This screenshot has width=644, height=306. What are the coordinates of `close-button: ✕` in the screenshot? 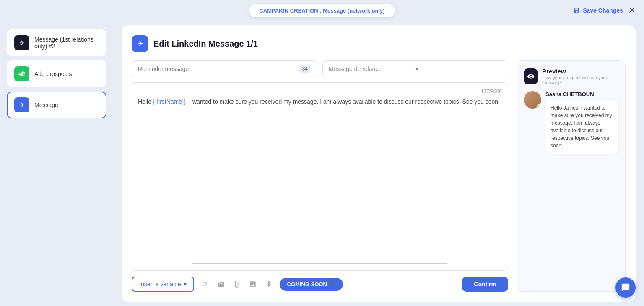 It's located at (632, 10).